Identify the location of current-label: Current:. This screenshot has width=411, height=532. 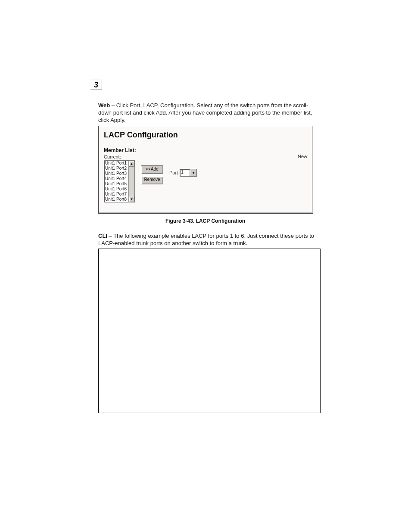
(119, 157).